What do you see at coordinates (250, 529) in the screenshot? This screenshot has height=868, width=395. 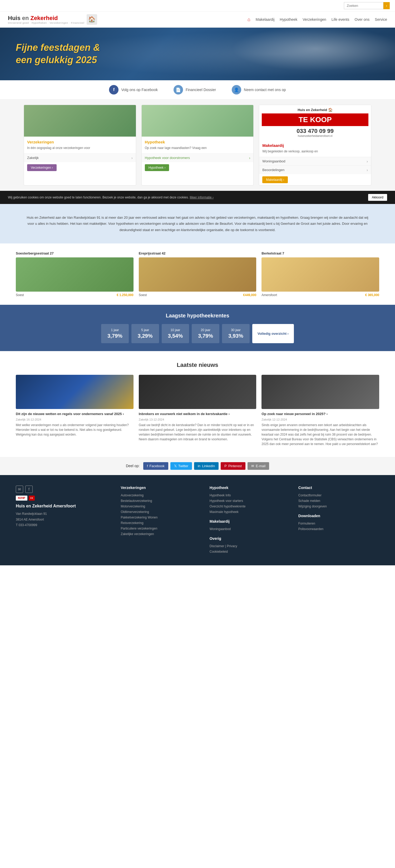 I see `footer-link-woningaanbod: Woningaanbod` at bounding box center [250, 529].